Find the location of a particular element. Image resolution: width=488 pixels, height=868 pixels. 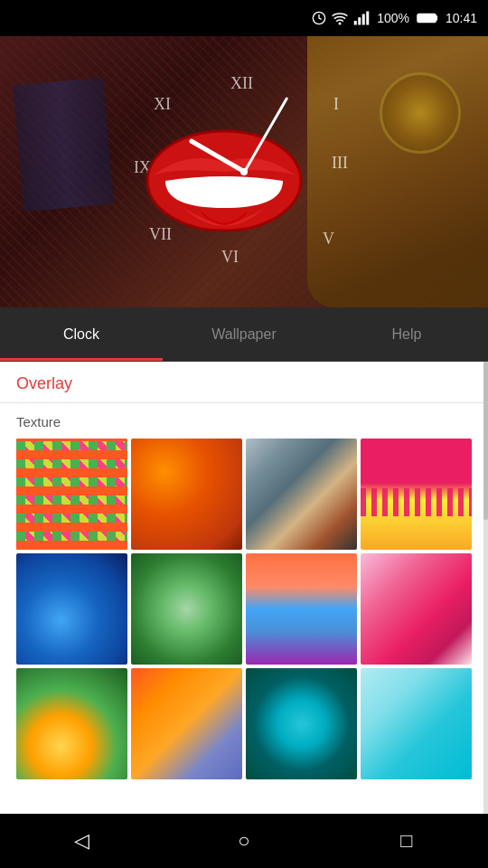

overlay-section: Overlay is located at coordinates (244, 382).